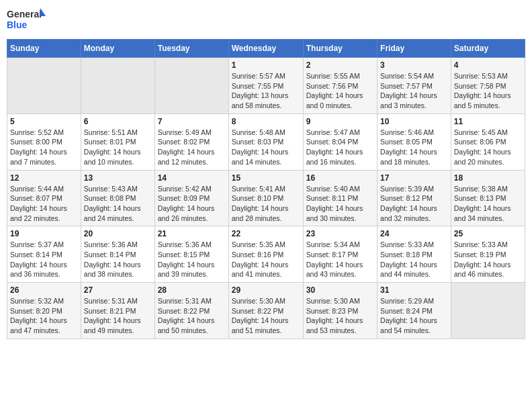 The height and width of the screenshot is (411, 532). I want to click on calendar-week-row: 1Sunrise: 5:57 AMSunset: 7:55 PMDaylight…, so click(266, 86).